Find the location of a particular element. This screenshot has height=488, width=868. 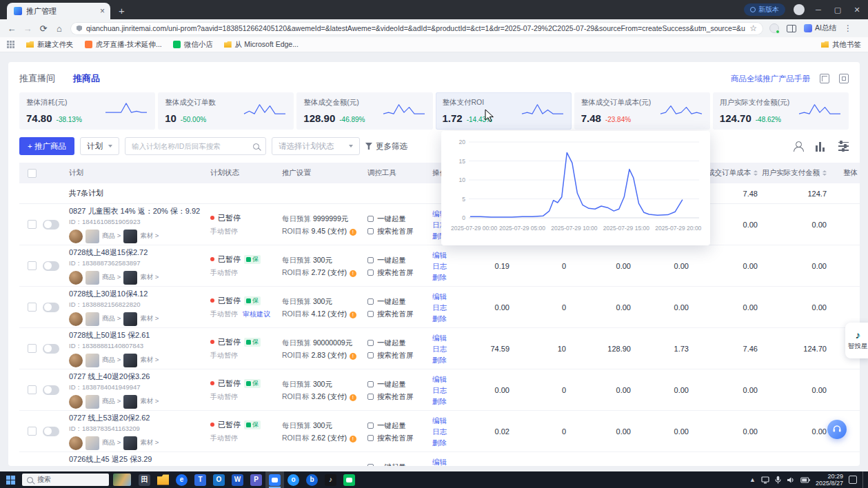

notification-center-icon is located at coordinates (853, 480).